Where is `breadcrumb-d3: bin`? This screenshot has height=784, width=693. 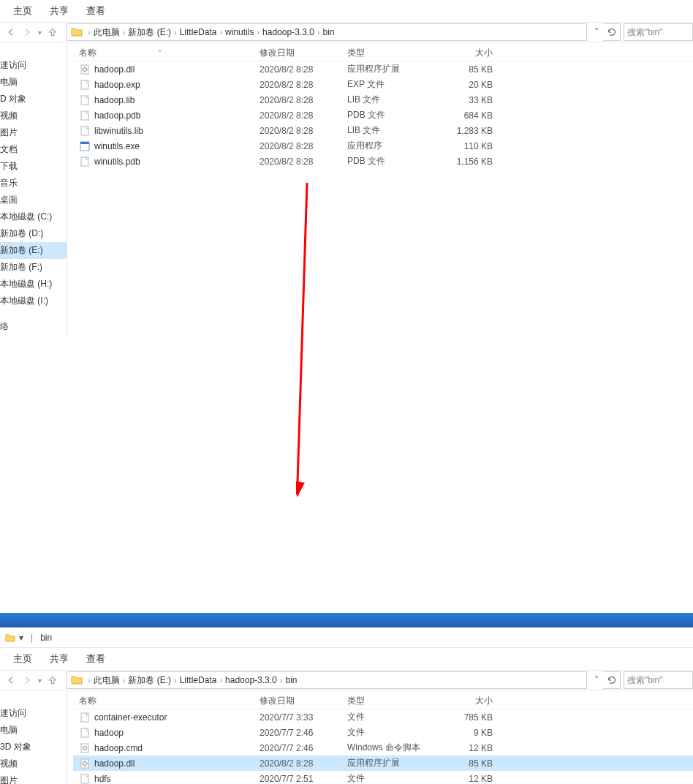 breadcrumb-d3: bin is located at coordinates (291, 680).